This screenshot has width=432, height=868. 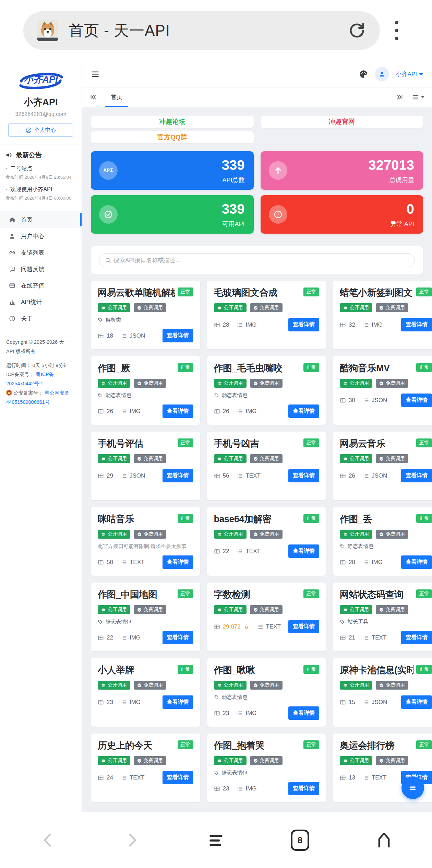 I want to click on notice-official-site-button: 冲趣官网, so click(x=342, y=122).